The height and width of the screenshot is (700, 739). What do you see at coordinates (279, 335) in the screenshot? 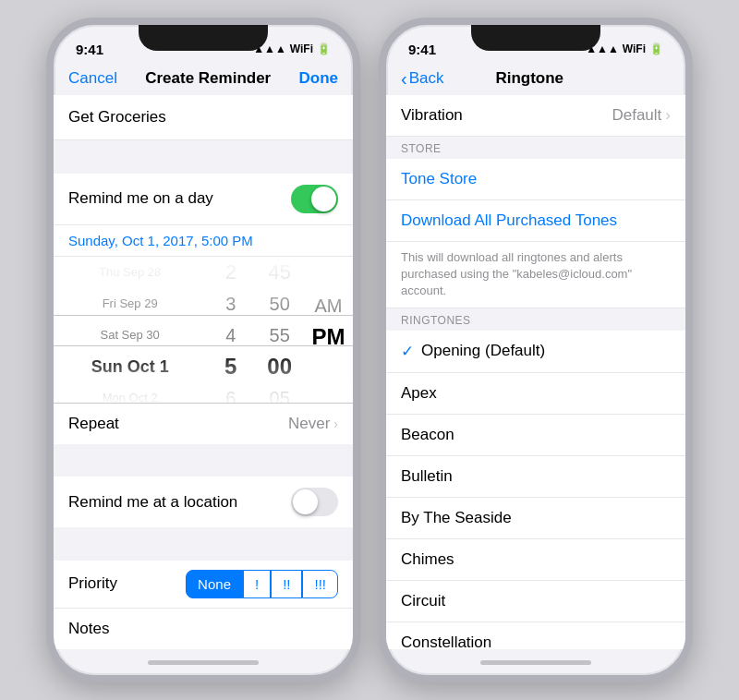
I see `picker-min-2: 55` at bounding box center [279, 335].